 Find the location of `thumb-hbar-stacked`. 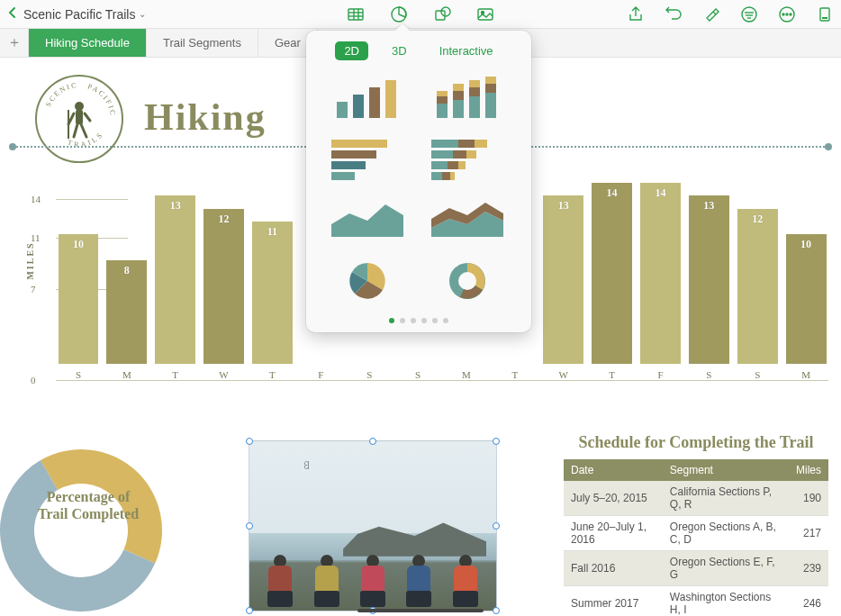

thumb-hbar-stacked is located at coordinates (467, 159).